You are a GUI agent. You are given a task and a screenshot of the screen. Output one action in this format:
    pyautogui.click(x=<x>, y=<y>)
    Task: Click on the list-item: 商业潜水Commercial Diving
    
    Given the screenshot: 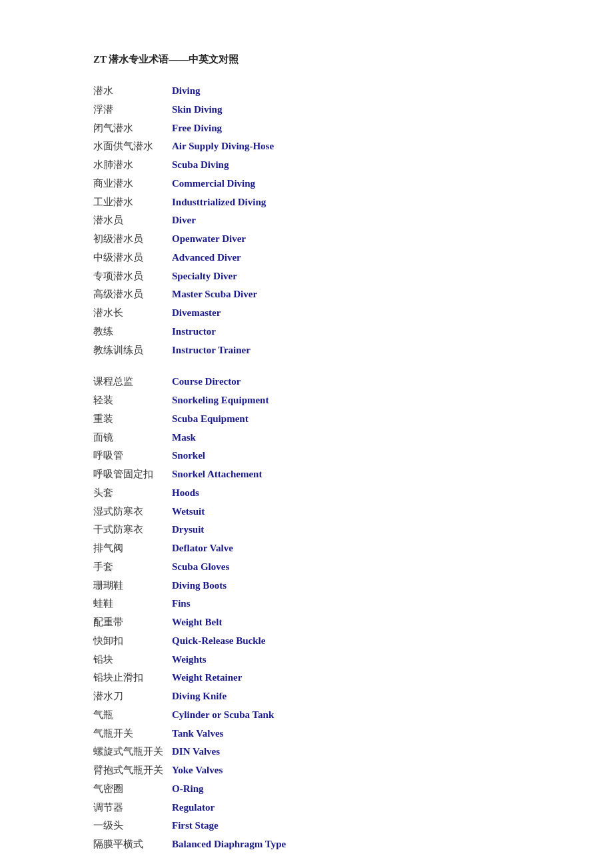 What is the action you would take?
    pyautogui.click(x=306, y=184)
    